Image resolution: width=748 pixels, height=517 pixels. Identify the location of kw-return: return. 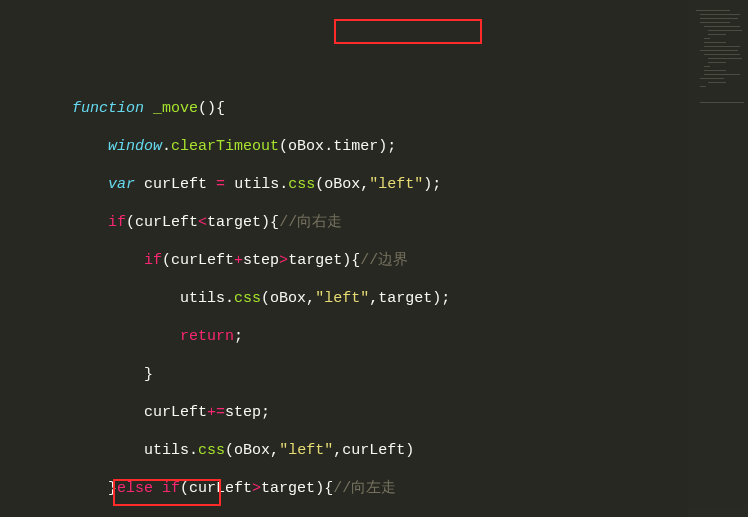
(207, 336).